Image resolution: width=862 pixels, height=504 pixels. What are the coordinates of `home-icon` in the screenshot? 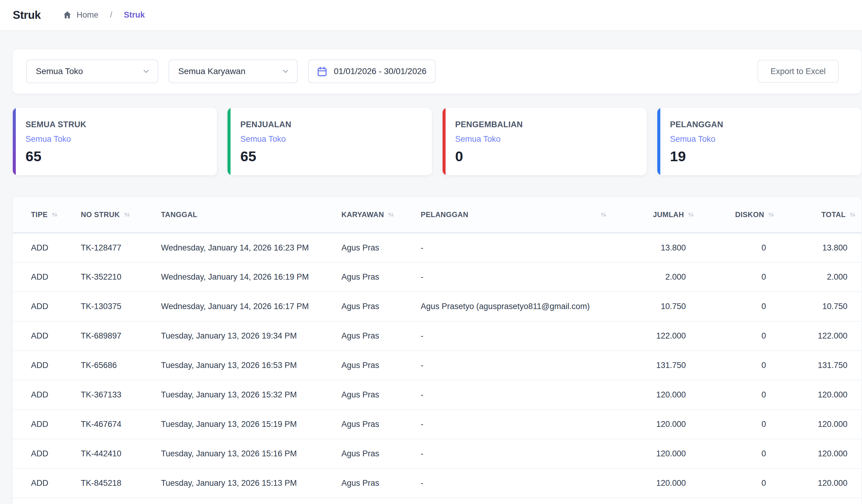 It's located at (67, 15).